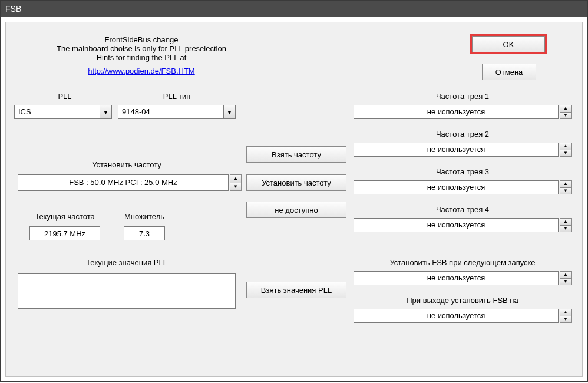 This screenshot has width=588, height=383. What do you see at coordinates (463, 210) in the screenshot?
I see `tray-freq-4-label: Частота трея 4` at bounding box center [463, 210].